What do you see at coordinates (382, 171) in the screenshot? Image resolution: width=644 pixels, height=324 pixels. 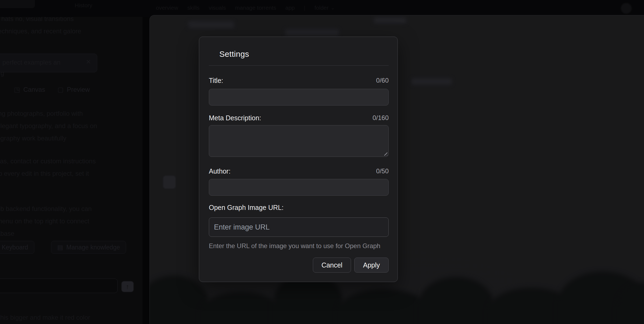 I see `author-char-counter: 0/50` at bounding box center [382, 171].